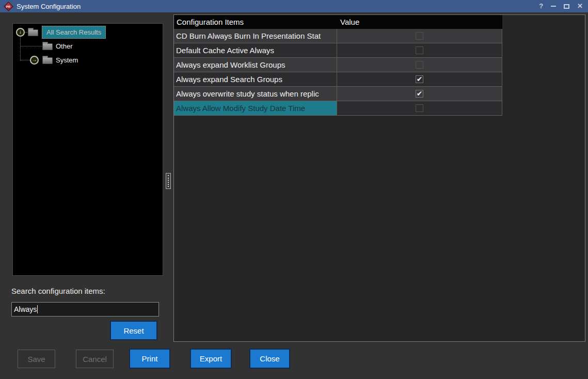 This screenshot has width=588, height=379. Describe the element at coordinates (338, 65) in the screenshot. I see `configuration-table: Configuration Items Value CD Burn Always…` at that location.